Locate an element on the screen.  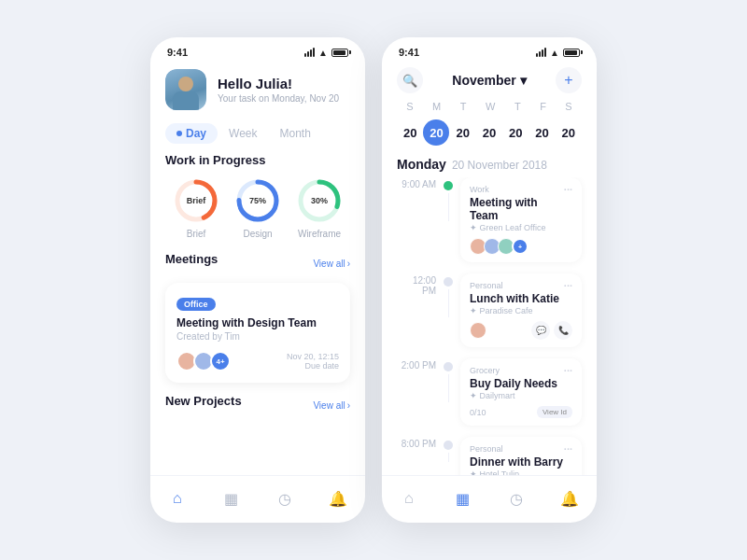
nav-timer-left: ◷ is located at coordinates (285, 498).